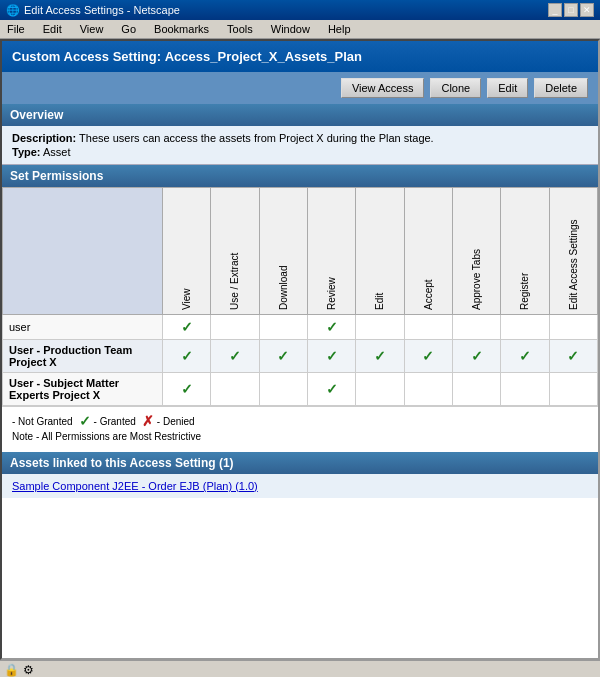  Describe the element at coordinates (573, 356) in the screenshot. I see `perm-cell-r1-c8: ✓` at that location.